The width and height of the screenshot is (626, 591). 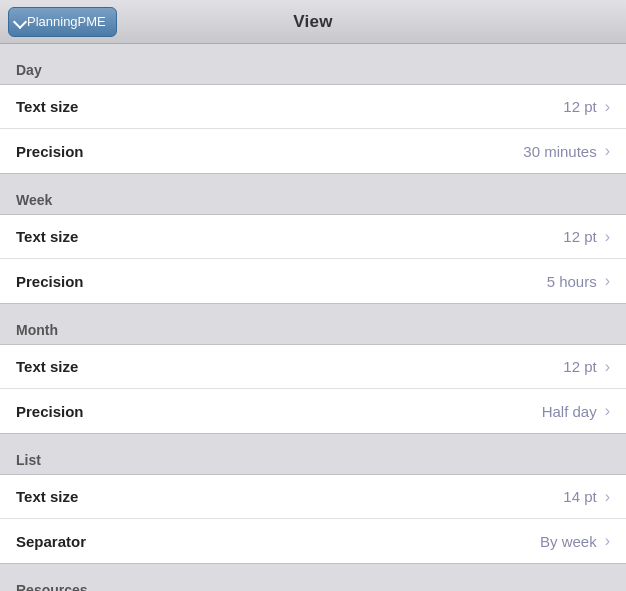 What do you see at coordinates (47, 106) in the screenshot?
I see `label-day-text-size: Text size` at bounding box center [47, 106].